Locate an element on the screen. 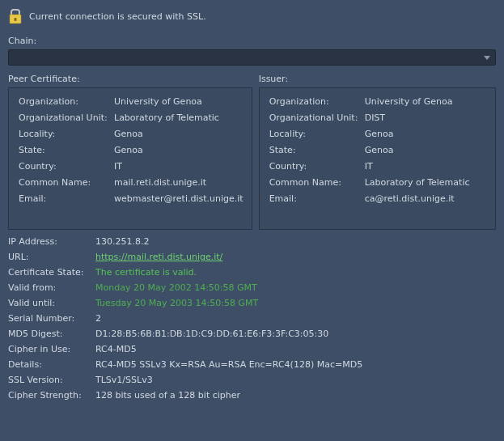 This screenshot has height=441, width=504. peer-ou-value: Laboratory of Telematic is located at coordinates (179, 118).